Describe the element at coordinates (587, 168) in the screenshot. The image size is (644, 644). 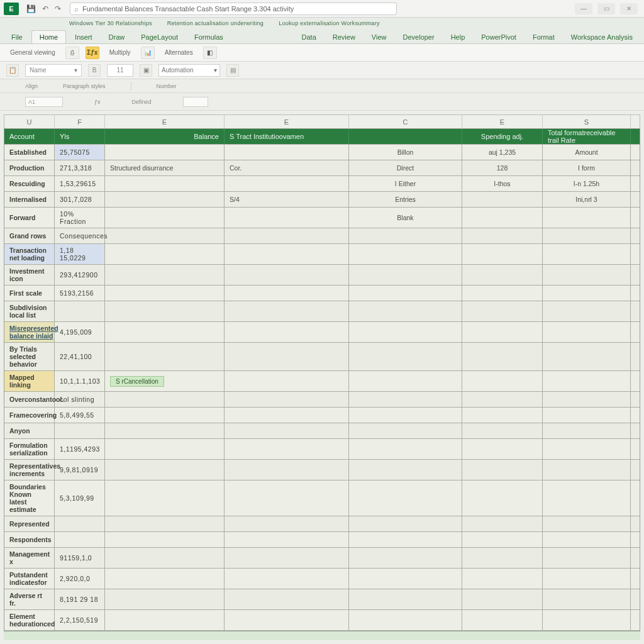
I see `cell: I form` at that location.